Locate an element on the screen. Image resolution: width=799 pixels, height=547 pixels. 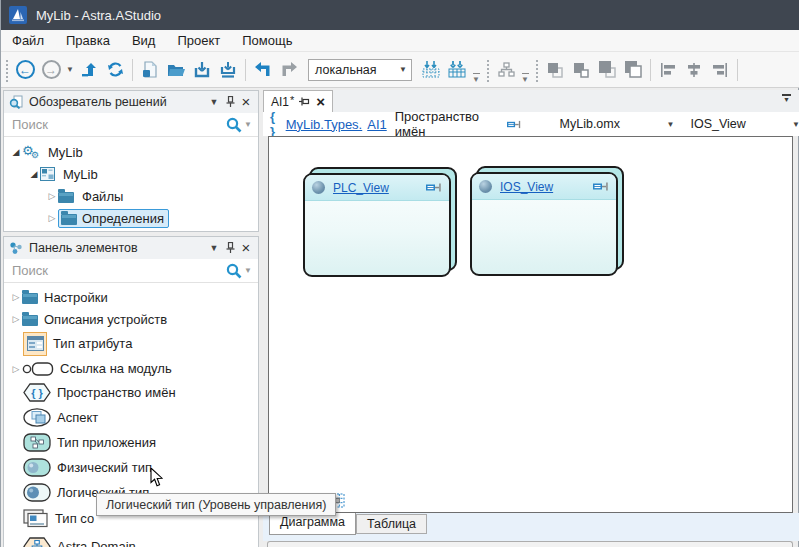
tab-table: Таблица is located at coordinates (392, 524).